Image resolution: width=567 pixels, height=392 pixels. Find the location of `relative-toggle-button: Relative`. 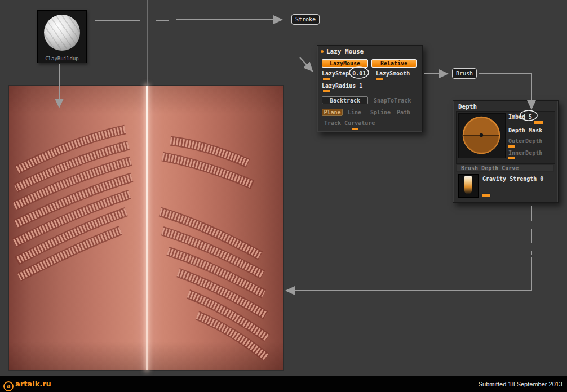

relative-toggle-button: Relative is located at coordinates (394, 63).